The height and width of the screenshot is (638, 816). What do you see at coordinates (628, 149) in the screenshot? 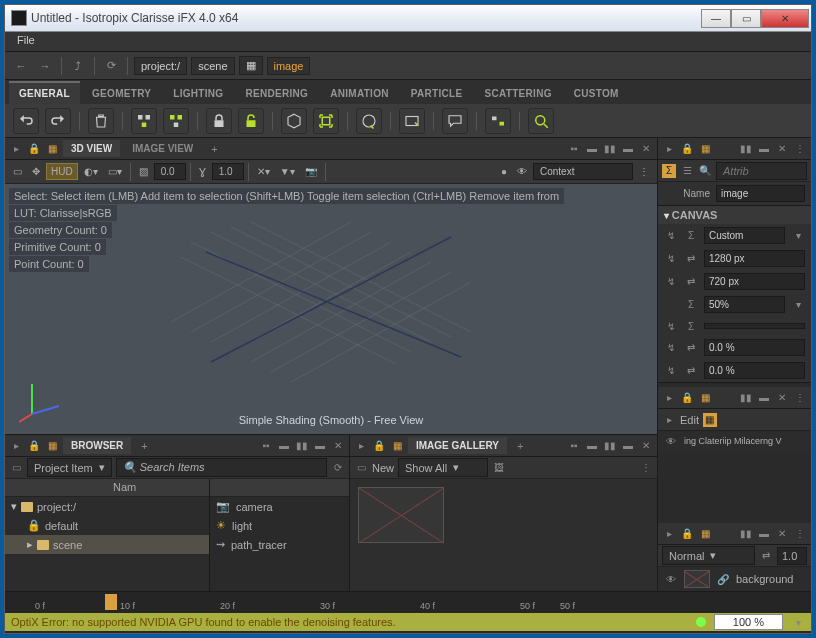
I see `layout-4-icon: ▬` at bounding box center [628, 149].